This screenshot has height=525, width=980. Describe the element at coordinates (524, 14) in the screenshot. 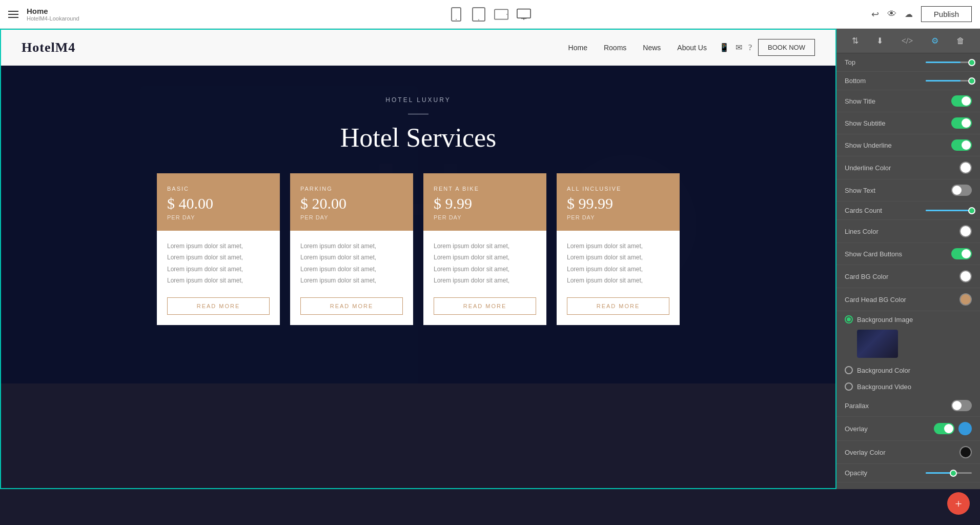

I see `desktop-view-icon` at that location.